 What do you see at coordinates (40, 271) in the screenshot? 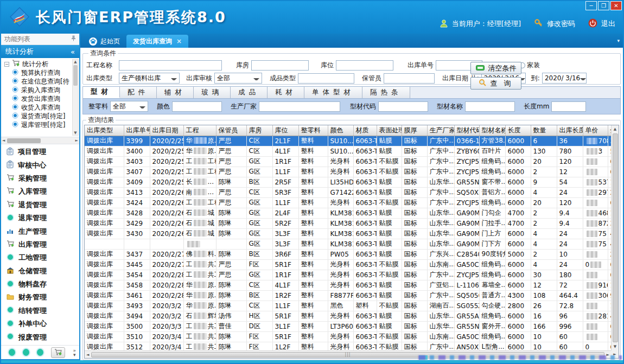
I see `sidebar-menu-item-9: 仓储管理` at bounding box center [40, 271].